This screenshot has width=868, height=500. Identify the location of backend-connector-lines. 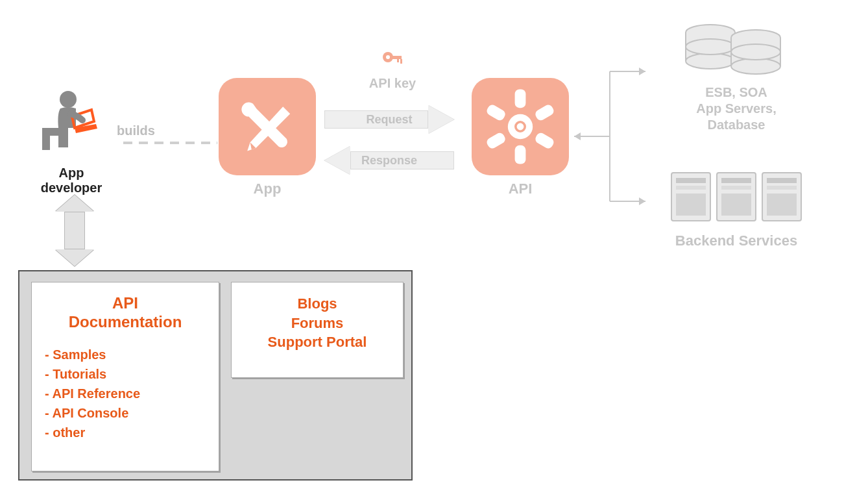
(613, 136).